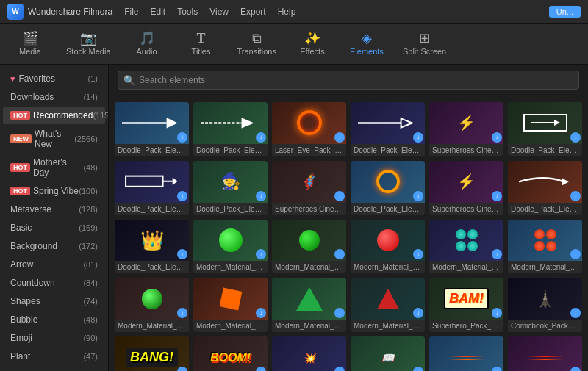  I want to click on grid-item: ↓ Doodle_Pack_Element_7, so click(388, 188).